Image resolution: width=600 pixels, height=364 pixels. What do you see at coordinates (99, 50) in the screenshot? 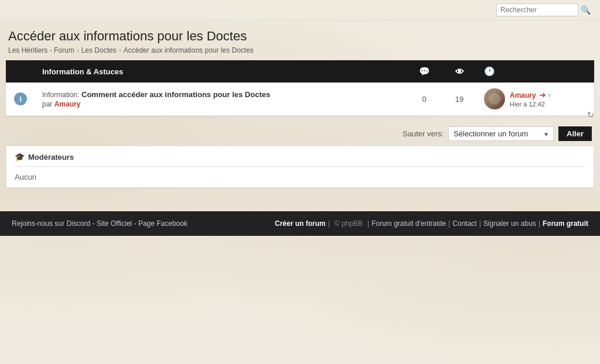
I see `breadcrumb-link-2: Les Doctes` at bounding box center [99, 50].